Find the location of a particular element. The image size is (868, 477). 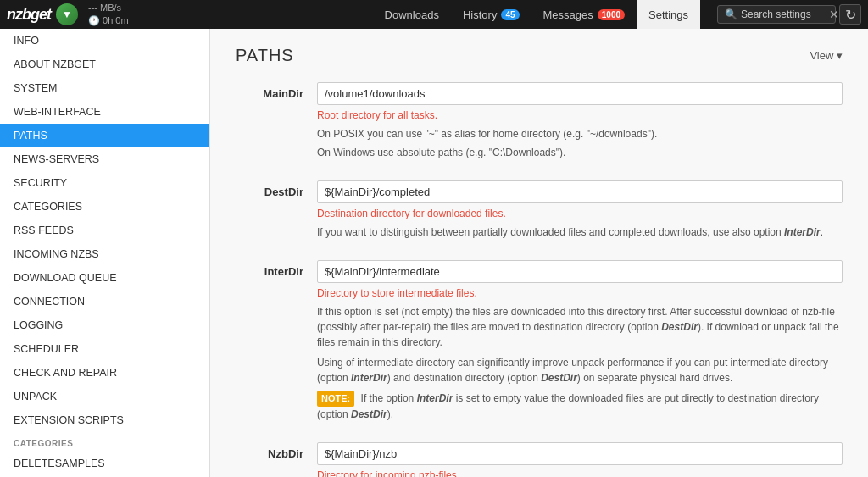

stats-speed: --- MB/s is located at coordinates (108, 8).